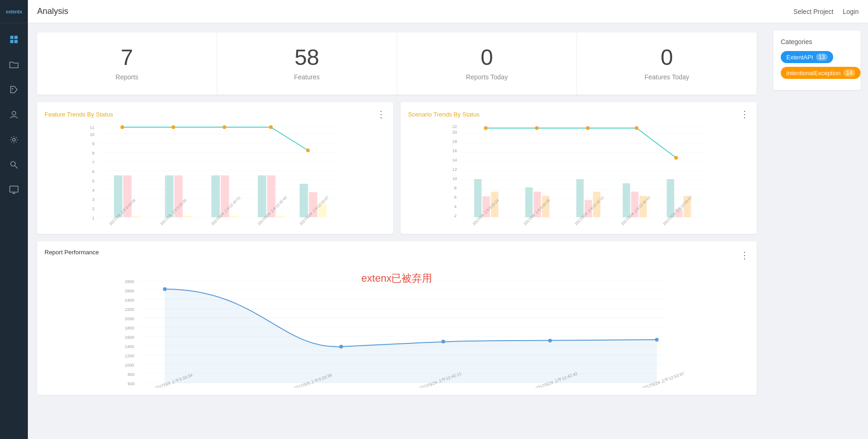  I want to click on scenario-trends-title: Scenario Trends By Status, so click(444, 114).